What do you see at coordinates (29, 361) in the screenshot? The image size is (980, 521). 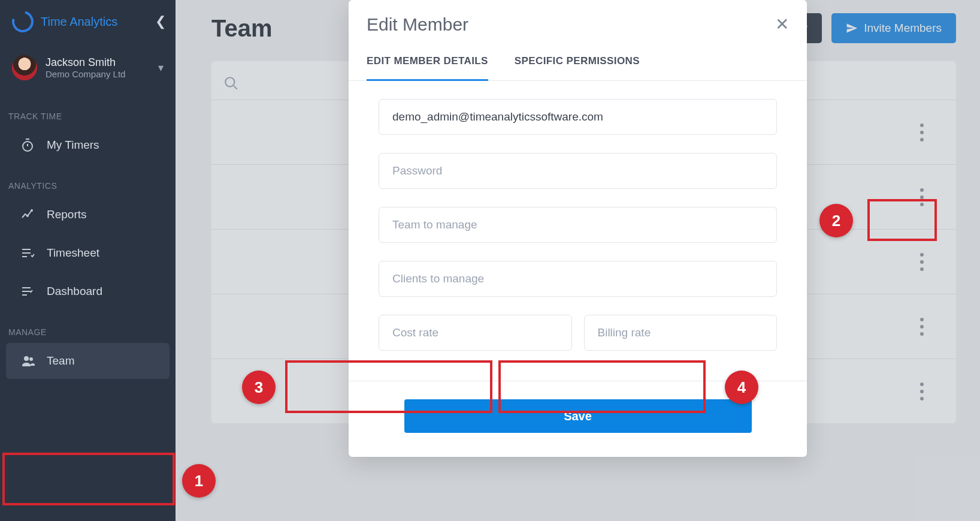 I see `team-icon` at bounding box center [29, 361].